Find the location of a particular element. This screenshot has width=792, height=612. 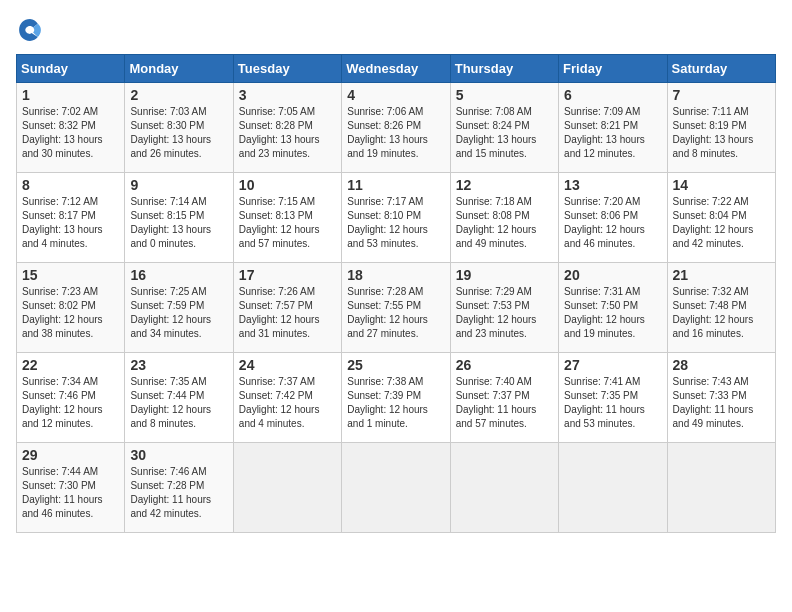

table-row: 28 Sunrise: 7:43 AM Sunset: 7:33 PM Dayl… is located at coordinates (721, 398).